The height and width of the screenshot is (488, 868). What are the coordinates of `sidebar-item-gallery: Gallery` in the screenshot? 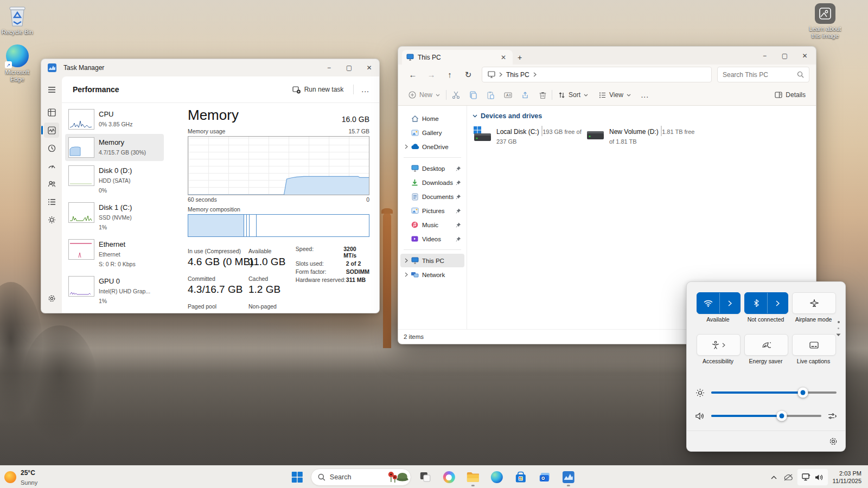 It's located at (432, 132).